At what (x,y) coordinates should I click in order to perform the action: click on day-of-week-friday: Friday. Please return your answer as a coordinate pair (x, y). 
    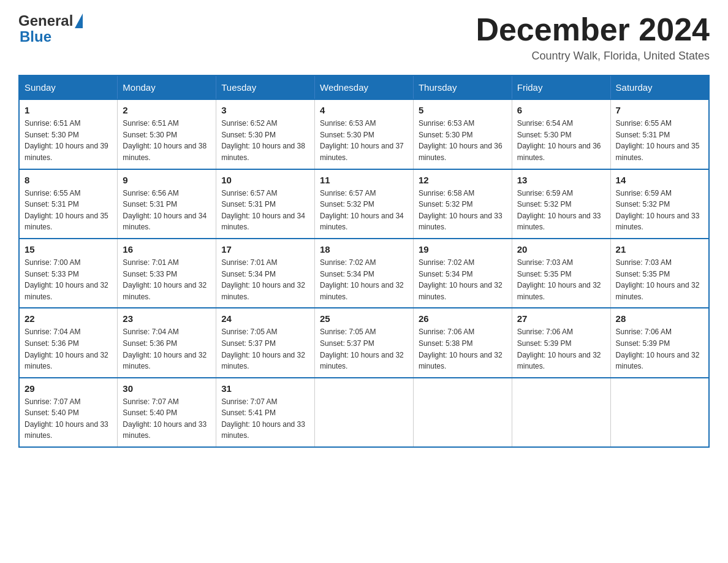
    Looking at the image, I should click on (561, 87).